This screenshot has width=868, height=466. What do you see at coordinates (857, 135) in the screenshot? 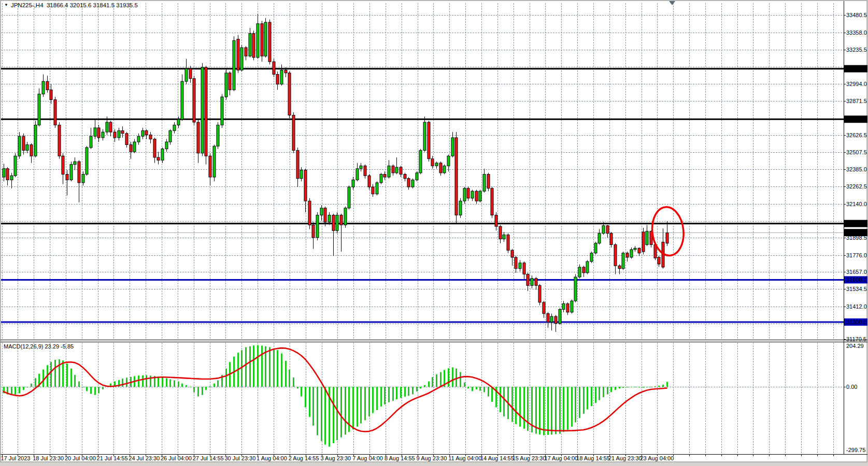
I see `price-tick-label: 32626.5` at bounding box center [857, 135].